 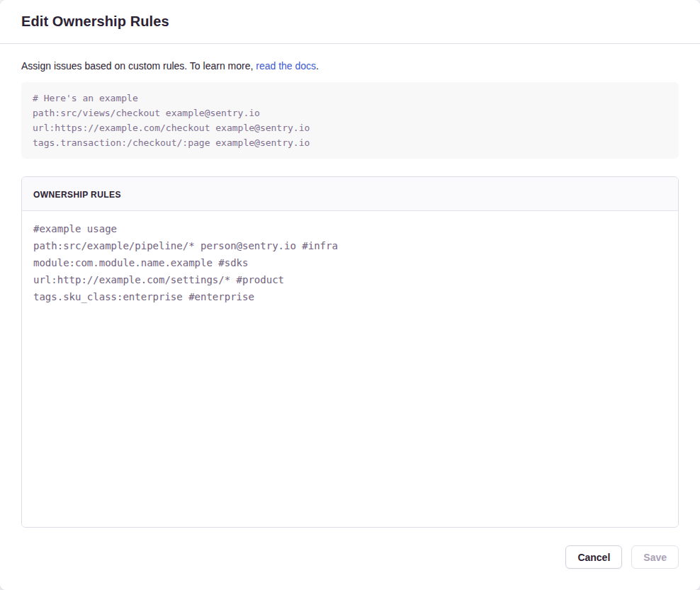 I want to click on example-code-line: path:src/views/checkout example@sentry.i…, so click(x=350, y=113).